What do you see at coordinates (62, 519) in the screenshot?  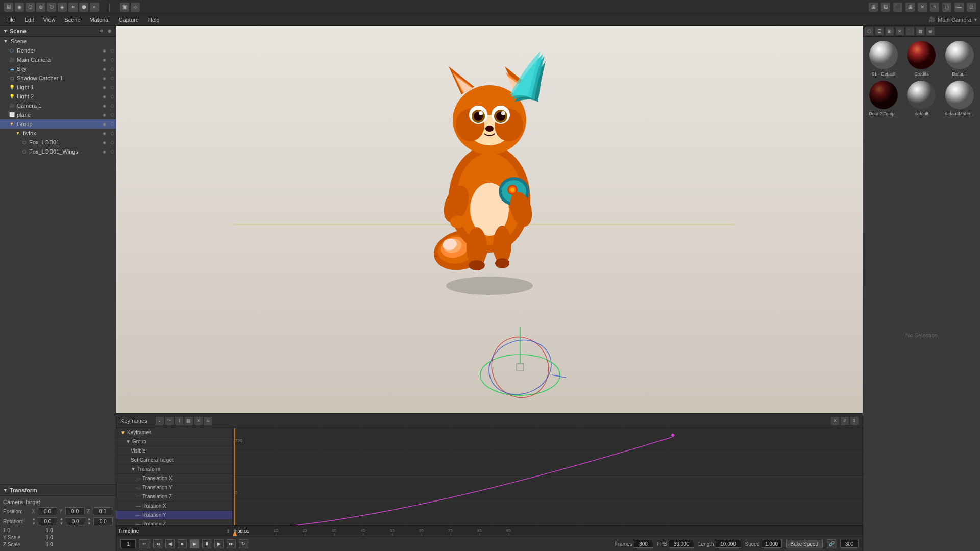 I see `rot-up-arrow2: ▲` at bounding box center [62, 519].